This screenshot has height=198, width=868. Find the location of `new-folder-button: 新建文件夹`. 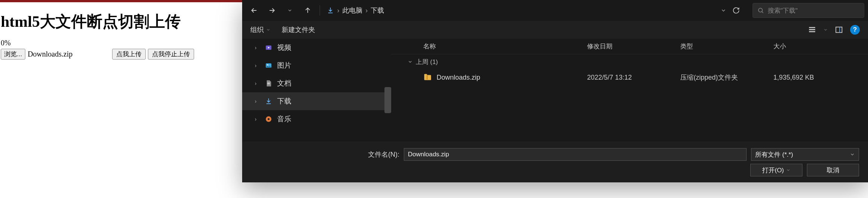

new-folder-button: 新建文件夹 is located at coordinates (298, 30).